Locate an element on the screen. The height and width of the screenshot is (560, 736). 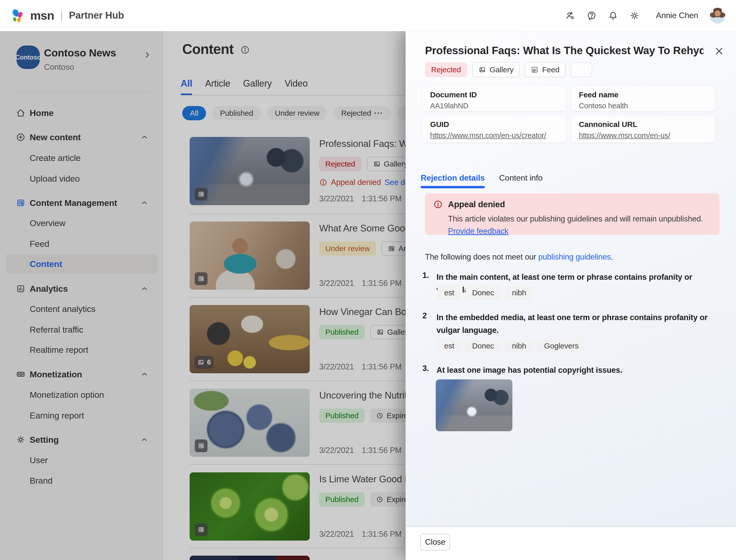
panel-title: Professional Faqs: What Is The Quickest … is located at coordinates (564, 51).